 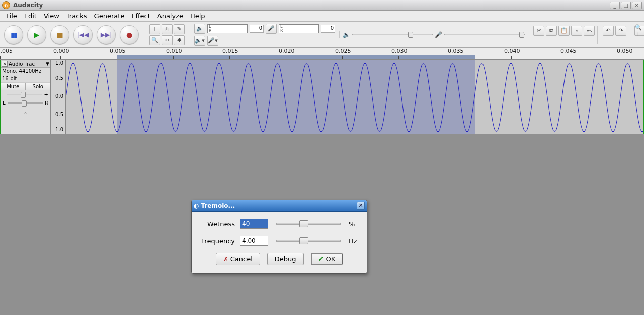 I want to click on window-title: Audacity, so click(x=311, y=5).